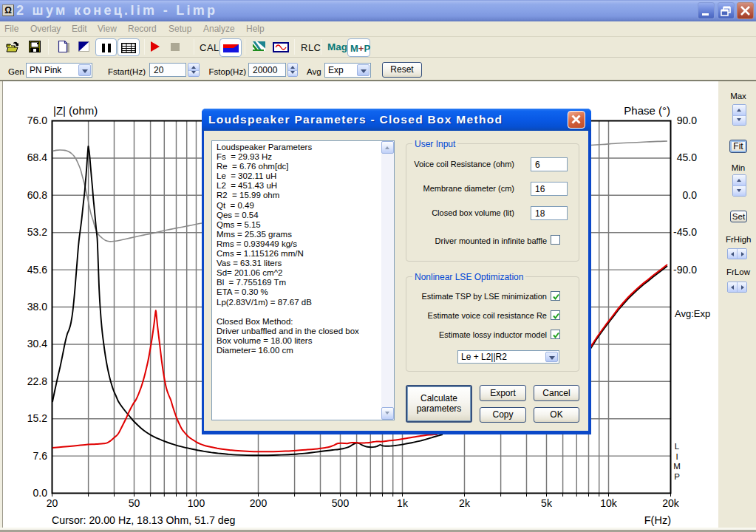 The width and height of the screenshot is (756, 532). What do you see at coordinates (197, 503) in the screenshot?
I see `svg-text: 100` at bounding box center [197, 503].